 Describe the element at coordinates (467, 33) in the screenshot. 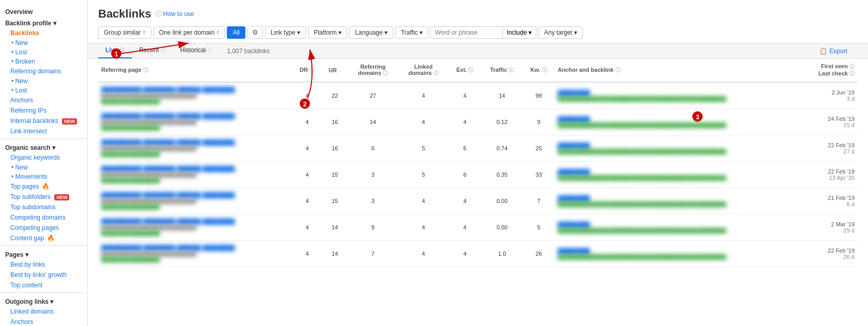

I see `word-phrase-input` at that location.